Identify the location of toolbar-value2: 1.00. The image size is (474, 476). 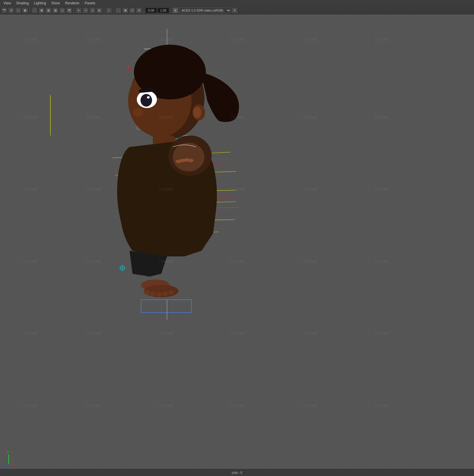
(163, 10).